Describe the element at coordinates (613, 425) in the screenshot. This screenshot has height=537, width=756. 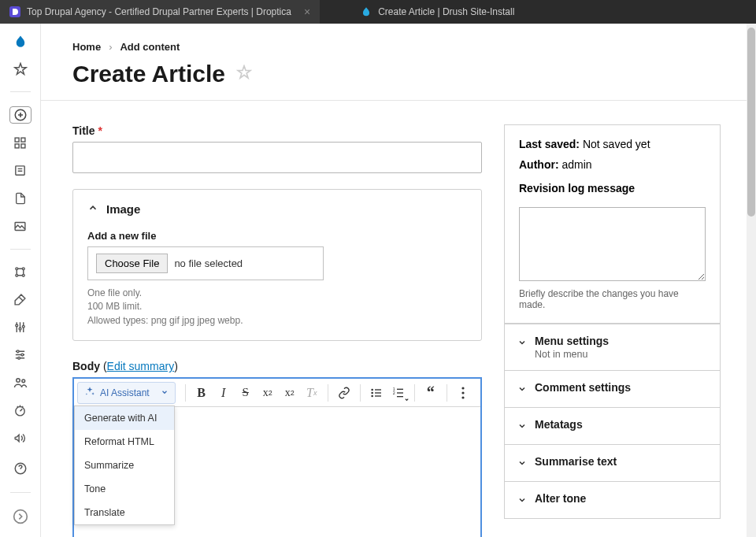
I see `accordion-metatags: Metatags` at that location.